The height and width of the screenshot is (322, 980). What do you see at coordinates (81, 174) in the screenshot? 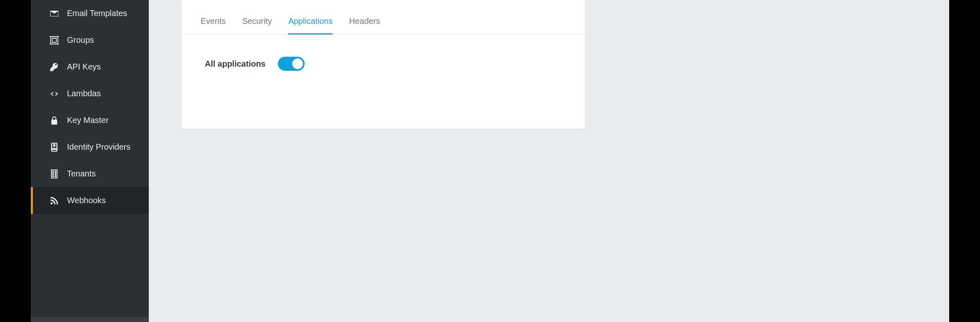
I see `sidebar-item-label: Tenants` at bounding box center [81, 174].